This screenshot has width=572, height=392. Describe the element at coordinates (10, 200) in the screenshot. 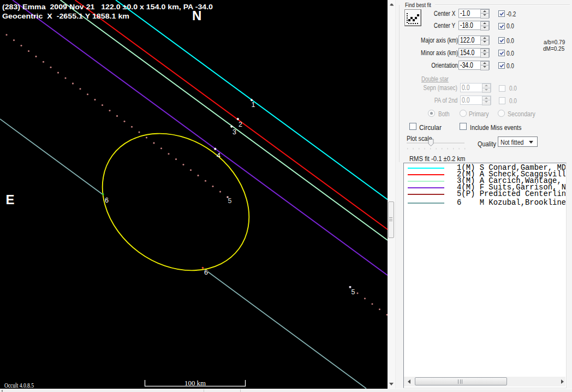

I see `svg-text: E` at that location.